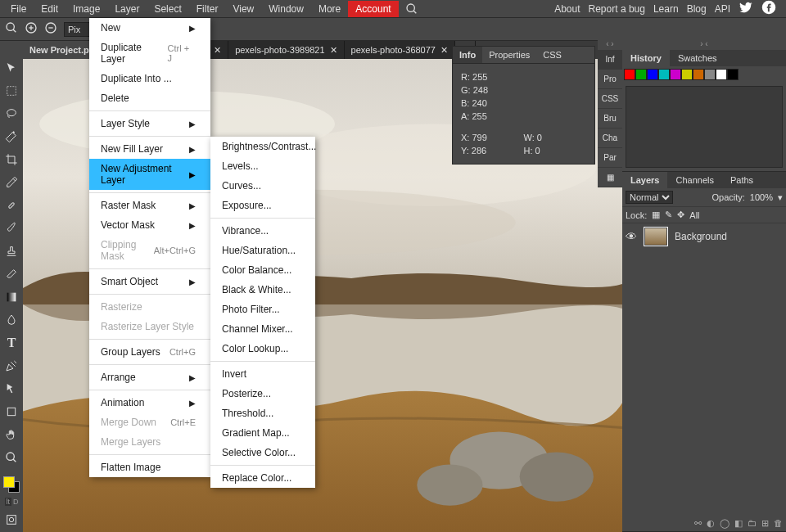 The width and height of the screenshot is (786, 532). What do you see at coordinates (725, 524) in the screenshot?
I see `mask-icon: ◯` at bounding box center [725, 524].